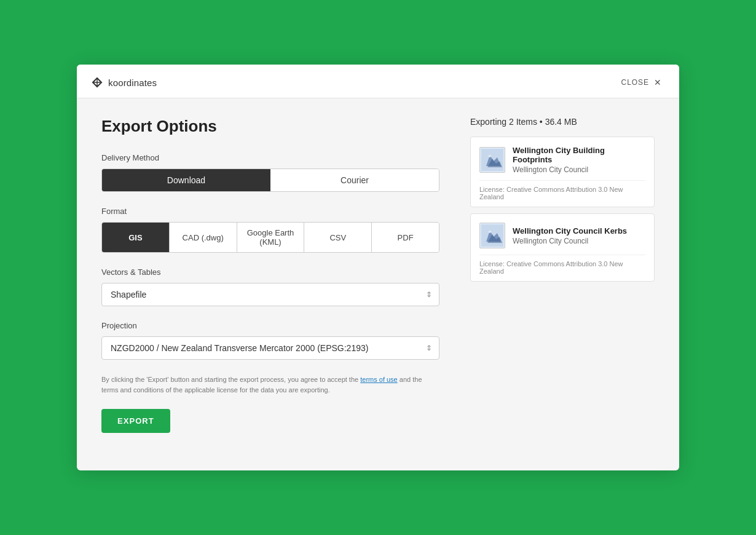 The width and height of the screenshot is (756, 535). Describe the element at coordinates (570, 231) in the screenshot. I see `item-2-title: Wellington City Council Kerbs` at that location.